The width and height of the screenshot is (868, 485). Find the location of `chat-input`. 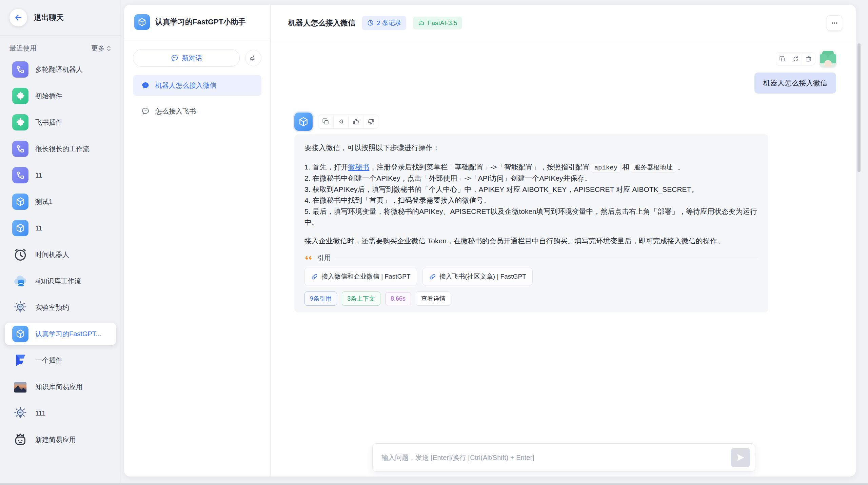

chat-input is located at coordinates (556, 458).